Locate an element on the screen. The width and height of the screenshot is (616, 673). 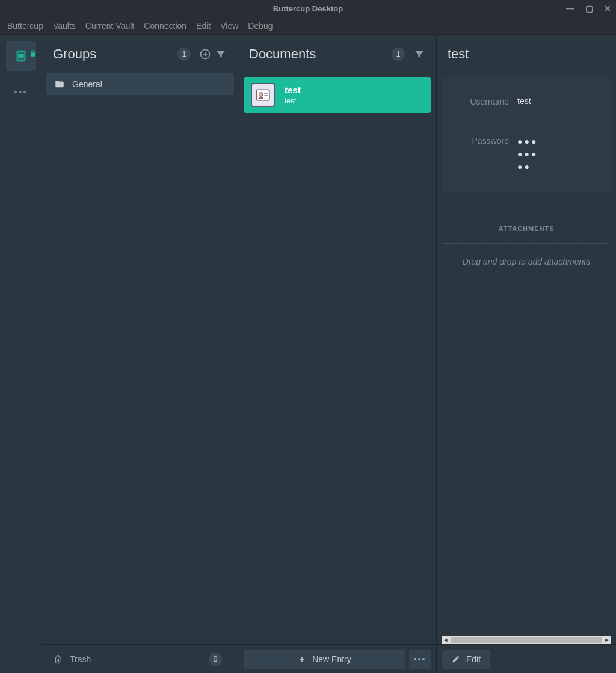
menubar: Buttercup Vaults Current Vault Connectio… is located at coordinates (308, 26).